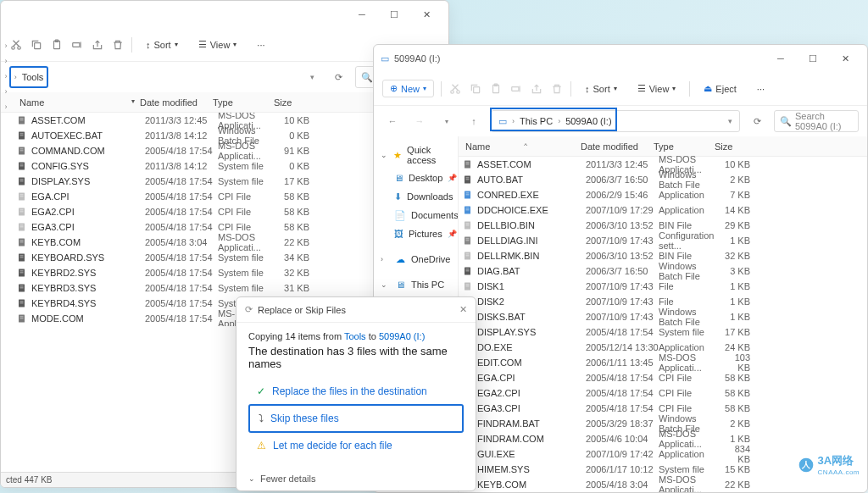 This screenshot has height=493, width=868. What do you see at coordinates (663, 393) in the screenshot?
I see `file-row: EGA2.CPI2005/4/18 17:54CPI File58 KB` at bounding box center [663, 393].